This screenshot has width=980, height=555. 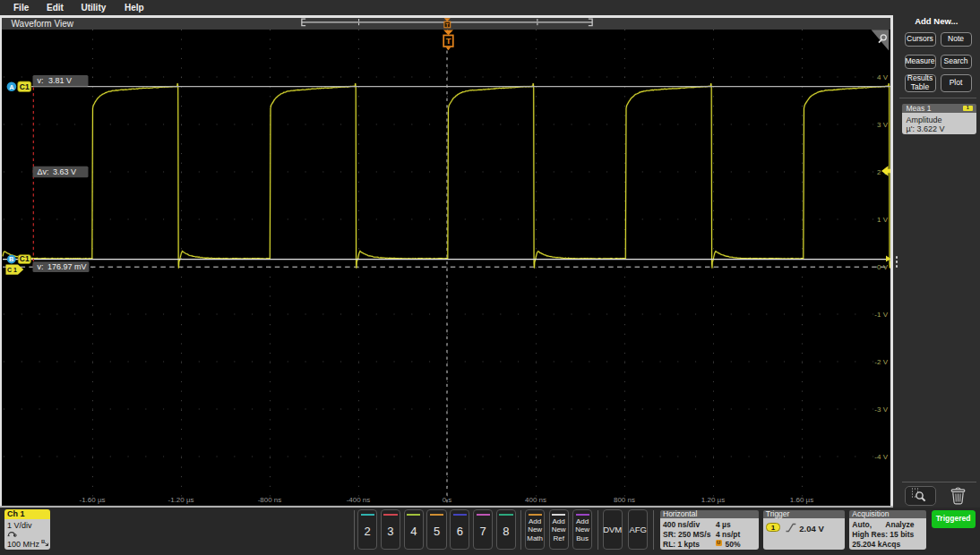 I want to click on svg-text: -4 V, so click(x=881, y=457).